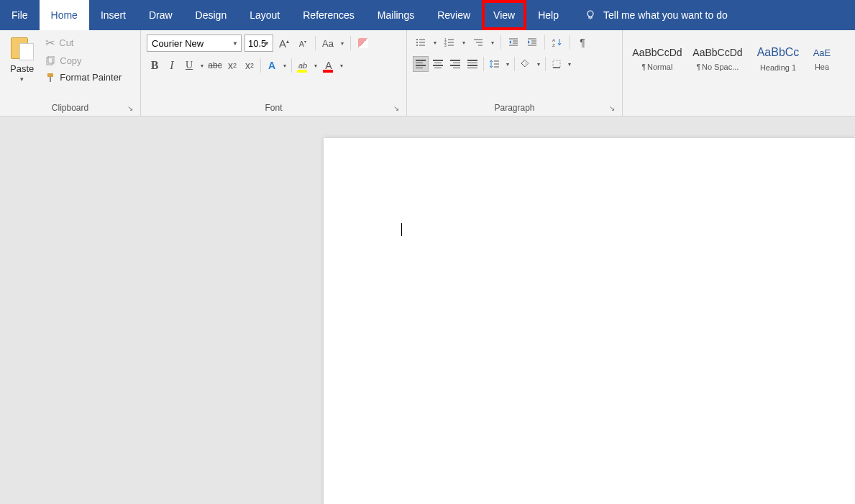 This screenshot has height=504, width=855. What do you see at coordinates (532, 42) in the screenshot?
I see `increase-indent-button` at bounding box center [532, 42].